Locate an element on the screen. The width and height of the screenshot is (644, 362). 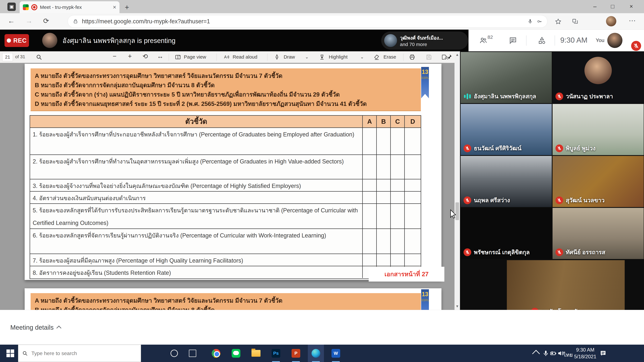
participant-name: คมสัน โสมณวัตร is located at coordinates (562, 308).